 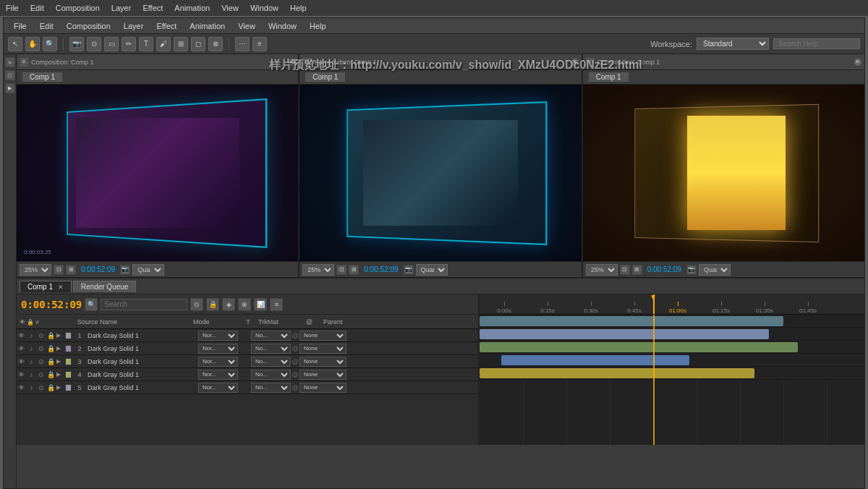 I want to click on os-menu-window: Window, so click(x=265, y=8).